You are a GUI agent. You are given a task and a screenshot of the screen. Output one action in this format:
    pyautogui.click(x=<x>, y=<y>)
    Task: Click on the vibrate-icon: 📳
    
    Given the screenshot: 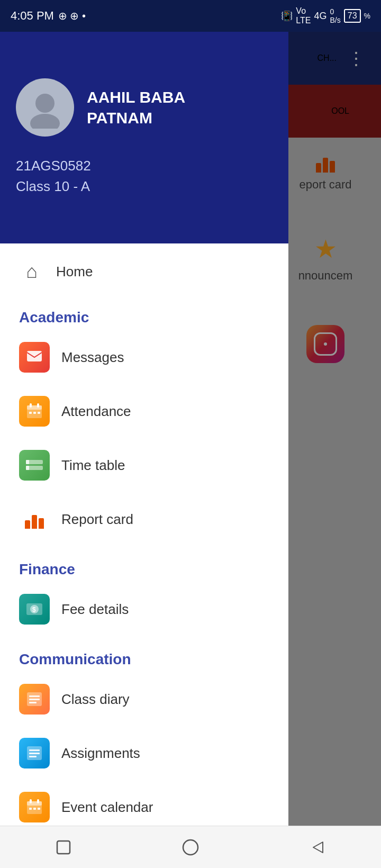 What is the action you would take?
    pyautogui.click(x=287, y=16)
    